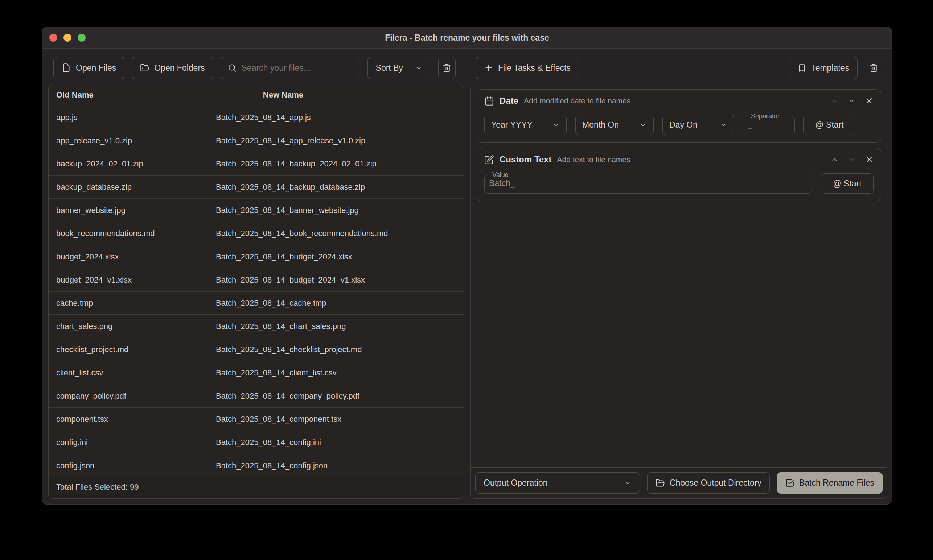 The height and width of the screenshot is (560, 933). Describe the element at coordinates (648, 183) in the screenshot. I see `custom-text-value-field: Value` at that location.